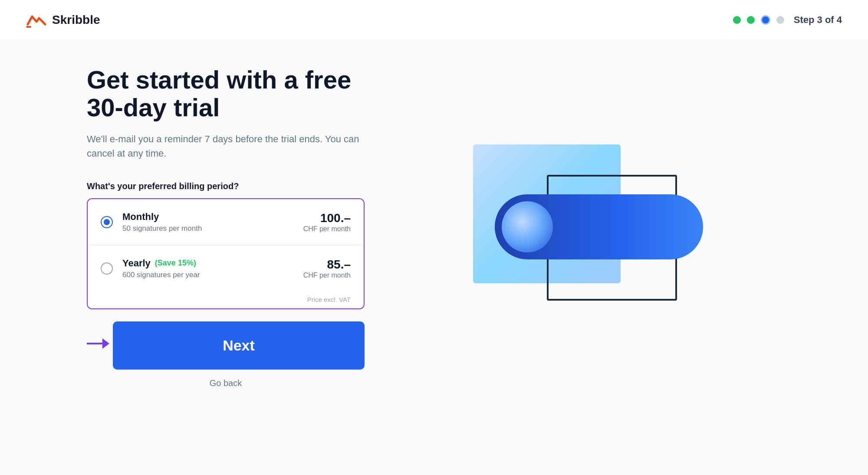 This screenshot has width=868, height=475. I want to click on step-label: Step 3 of 4, so click(818, 20).